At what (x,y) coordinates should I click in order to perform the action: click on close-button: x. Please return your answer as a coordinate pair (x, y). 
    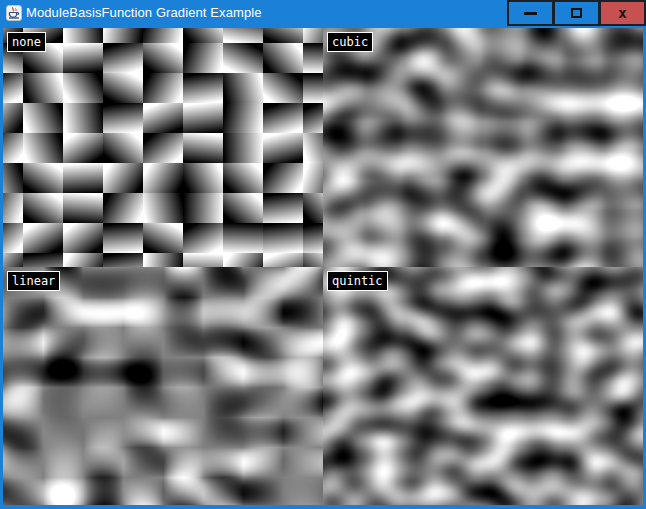
    Looking at the image, I should click on (622, 13).